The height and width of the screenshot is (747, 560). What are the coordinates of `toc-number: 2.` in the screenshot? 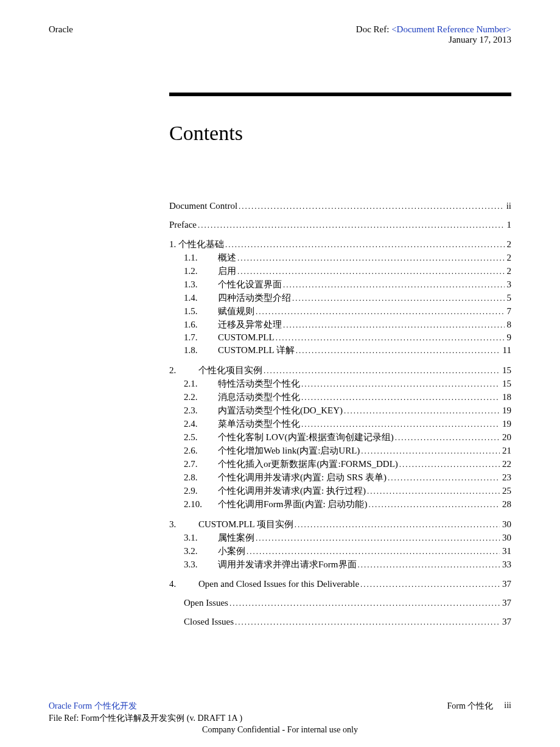 It's located at (184, 370).